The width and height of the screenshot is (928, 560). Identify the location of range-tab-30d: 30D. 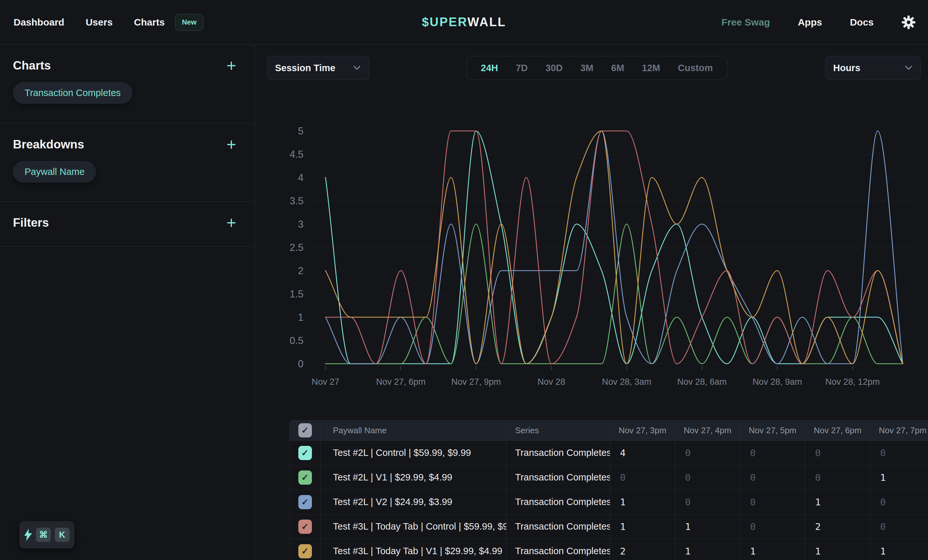
(554, 68).